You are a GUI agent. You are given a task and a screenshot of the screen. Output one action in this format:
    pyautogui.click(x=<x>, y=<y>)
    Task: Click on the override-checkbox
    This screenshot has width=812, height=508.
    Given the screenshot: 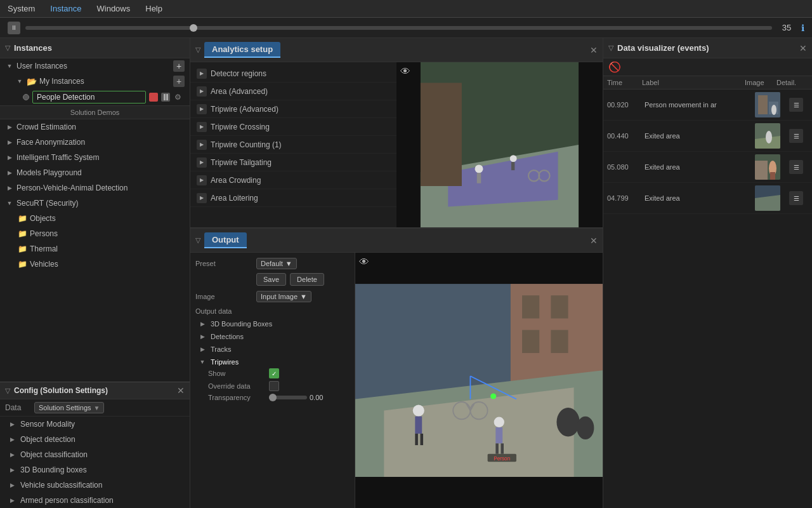 What is the action you would take?
    pyautogui.click(x=274, y=386)
    